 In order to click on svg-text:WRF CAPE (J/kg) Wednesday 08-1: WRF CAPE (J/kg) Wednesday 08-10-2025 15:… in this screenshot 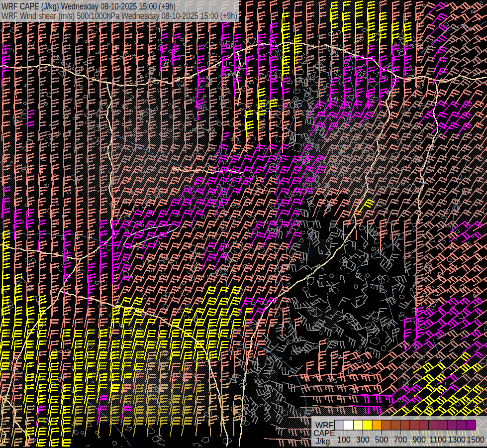, I will do `click(89, 6)`.